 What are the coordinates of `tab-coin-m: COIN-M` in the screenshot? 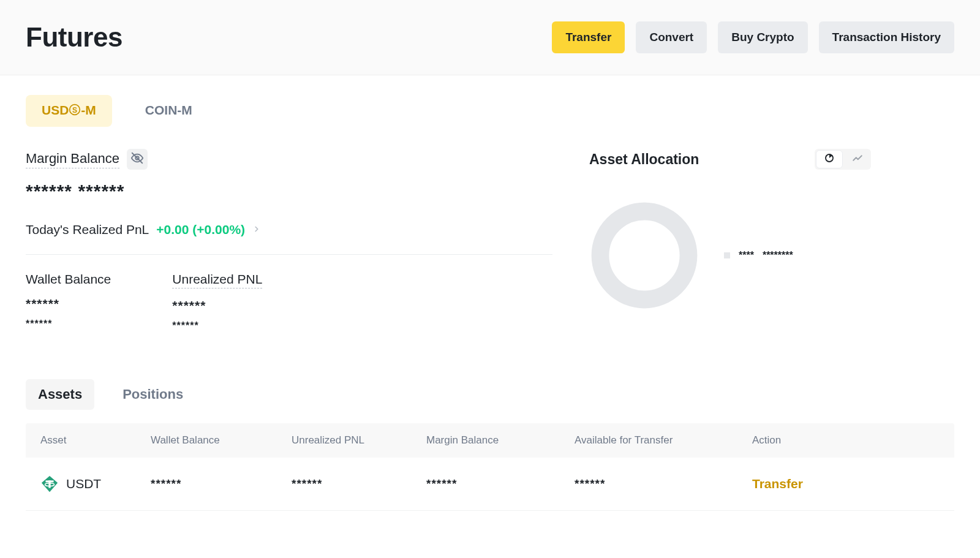 It's located at (169, 111).